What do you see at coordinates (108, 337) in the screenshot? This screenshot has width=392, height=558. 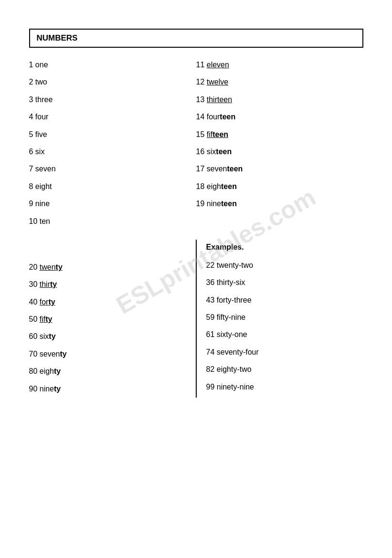 I see `list-item: 60 sixty` at bounding box center [108, 337].